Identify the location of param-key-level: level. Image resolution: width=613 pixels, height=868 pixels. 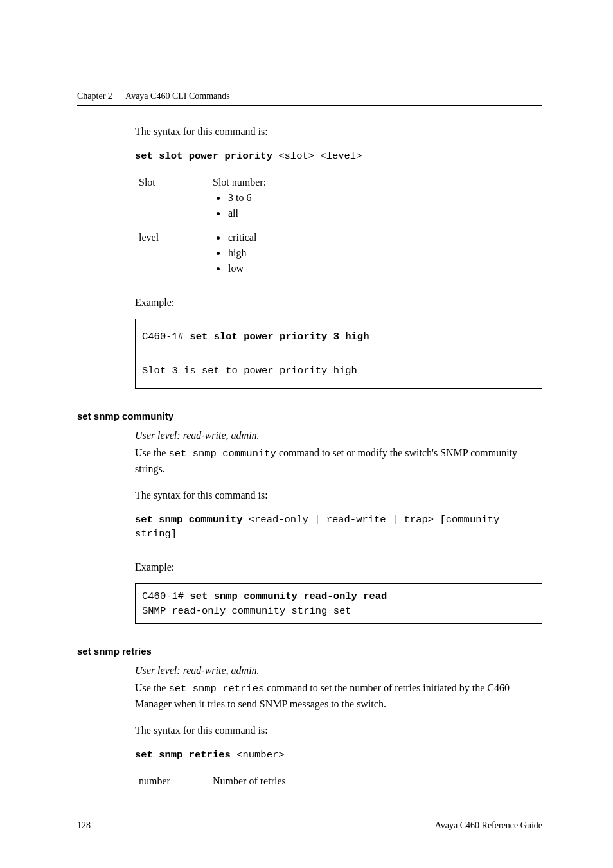
(173, 258).